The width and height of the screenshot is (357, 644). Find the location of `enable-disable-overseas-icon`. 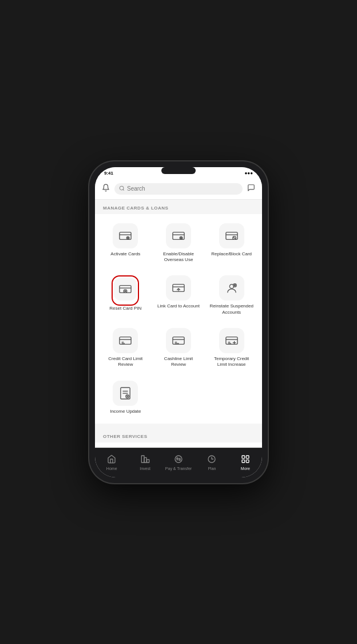

enable-disable-overseas-icon is located at coordinates (178, 236).